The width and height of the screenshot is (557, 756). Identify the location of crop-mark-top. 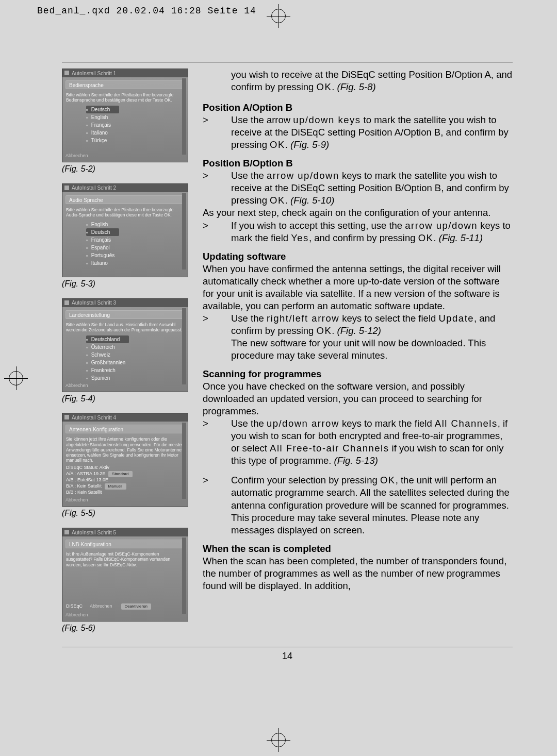
(278, 16).